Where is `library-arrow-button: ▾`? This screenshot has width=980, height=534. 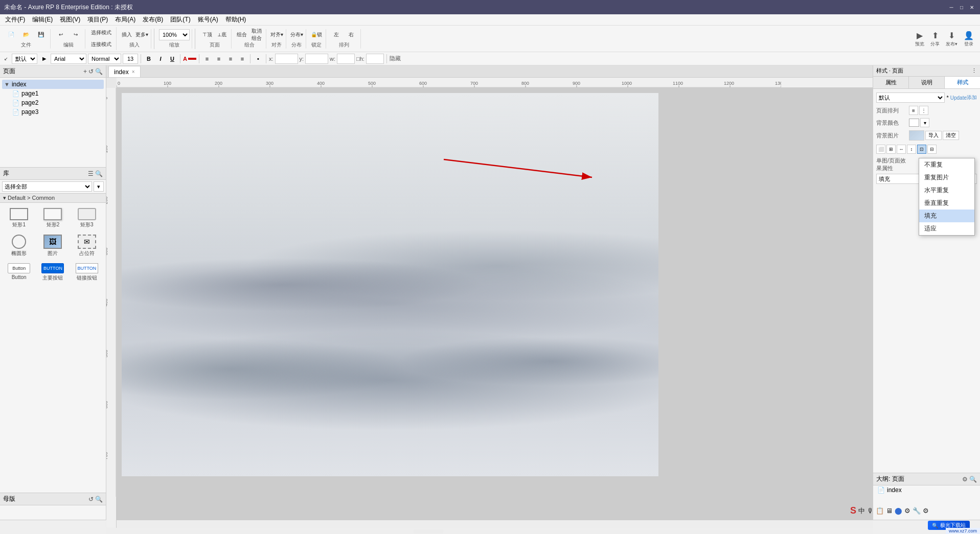 library-arrow-button: ▾ is located at coordinates (99, 187).